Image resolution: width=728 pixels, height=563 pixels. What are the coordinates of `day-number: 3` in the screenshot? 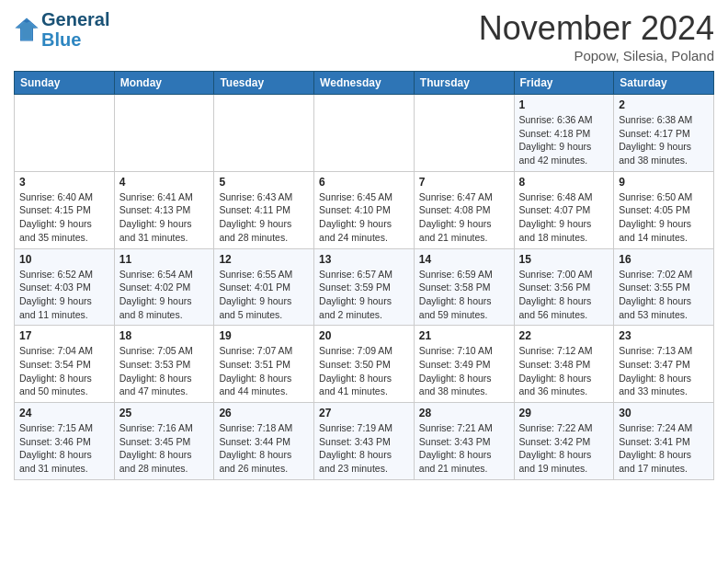 It's located at (64, 182).